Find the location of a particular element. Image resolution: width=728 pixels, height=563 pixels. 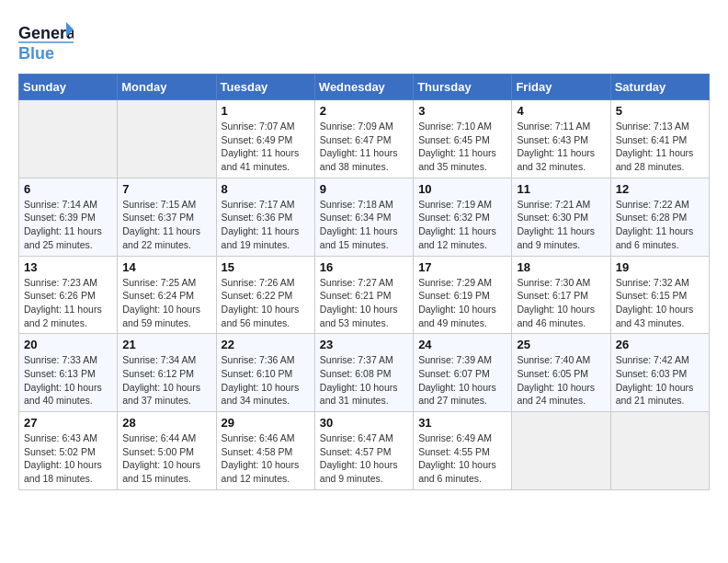

day-info: Sunrise: 7:22 AM Sunset: 6:28 PM Dayligh… is located at coordinates (660, 224).